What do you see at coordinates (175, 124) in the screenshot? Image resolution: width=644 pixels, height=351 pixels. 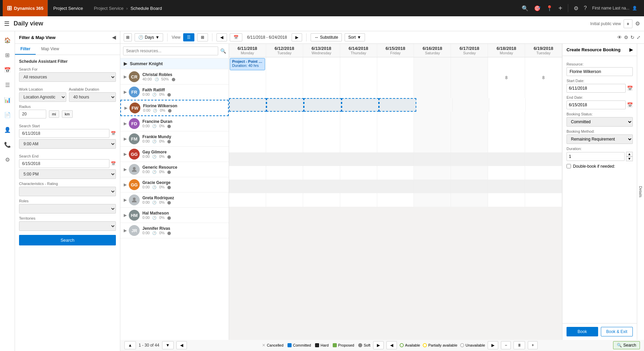 I see `resource-item: ▶ FD Francine Duran 0:00🕐0%⬤` at bounding box center [175, 124].